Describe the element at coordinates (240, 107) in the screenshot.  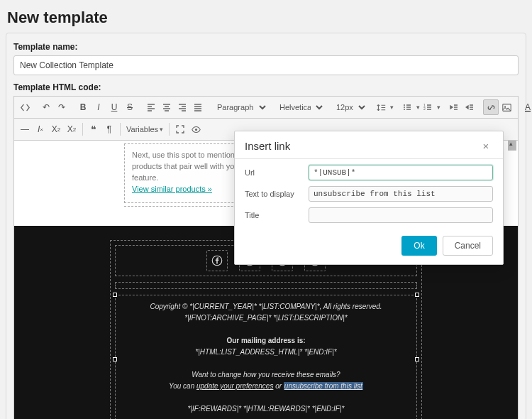
I see `block-format-select: Paragraph` at that location.